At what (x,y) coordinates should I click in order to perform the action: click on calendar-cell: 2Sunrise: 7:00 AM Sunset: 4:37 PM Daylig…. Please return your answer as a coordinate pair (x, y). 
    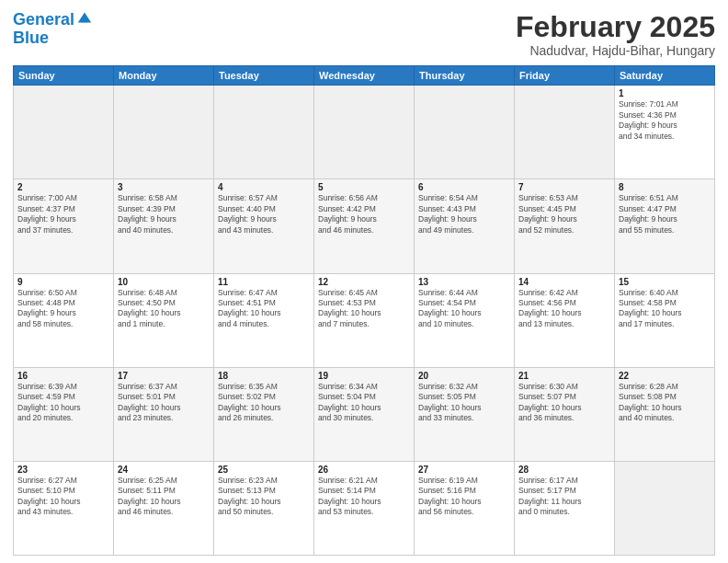
    Looking at the image, I should click on (64, 226).